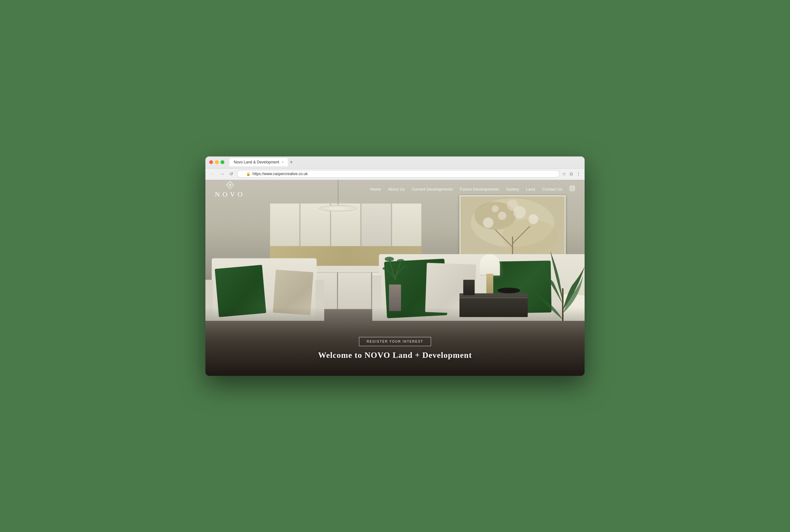 This screenshot has height=532, width=790. Describe the element at coordinates (479, 189) in the screenshot. I see `nav-future-developments: Future Developments` at that location.